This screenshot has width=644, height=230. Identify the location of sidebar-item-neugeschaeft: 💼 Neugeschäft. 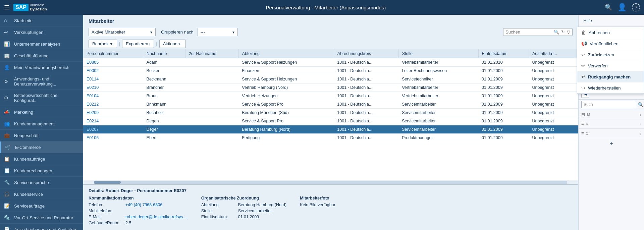
(42, 135).